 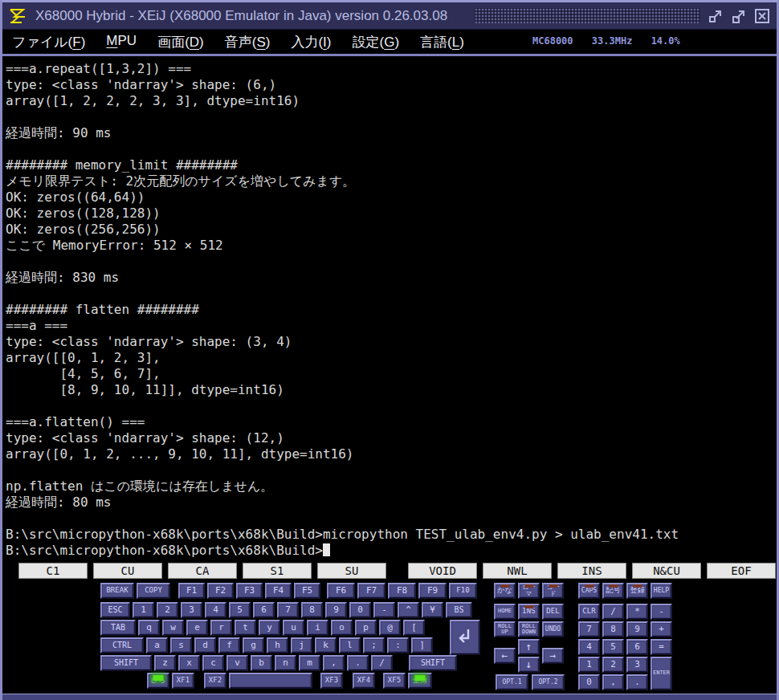 I want to click on key-backspace: BS, so click(x=459, y=610).